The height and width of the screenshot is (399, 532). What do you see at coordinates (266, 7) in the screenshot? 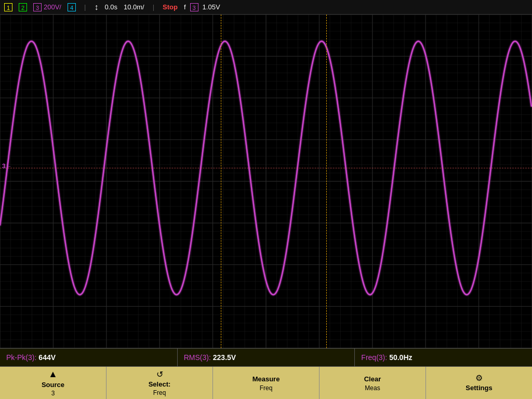
I see `top-bar: 1 2 3 200V/ 4 | ↕ 0.0s 10.0m/ | Stop f 3…` at bounding box center [266, 7].